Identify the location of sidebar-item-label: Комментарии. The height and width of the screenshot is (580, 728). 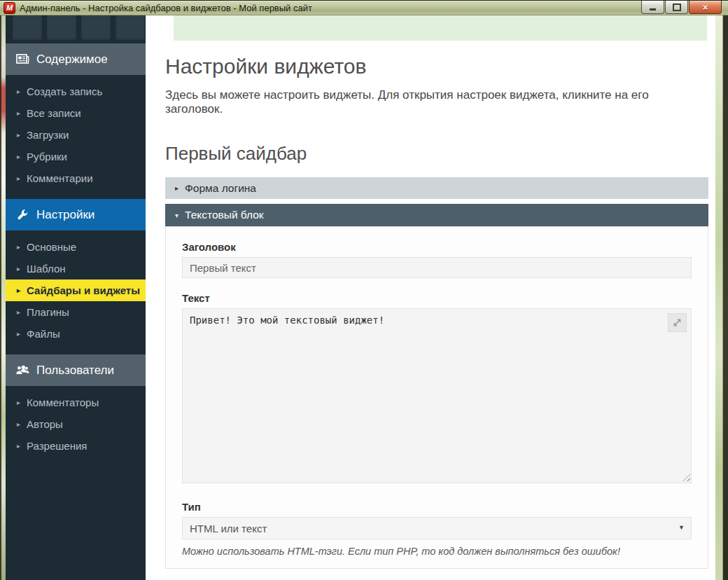
(59, 178).